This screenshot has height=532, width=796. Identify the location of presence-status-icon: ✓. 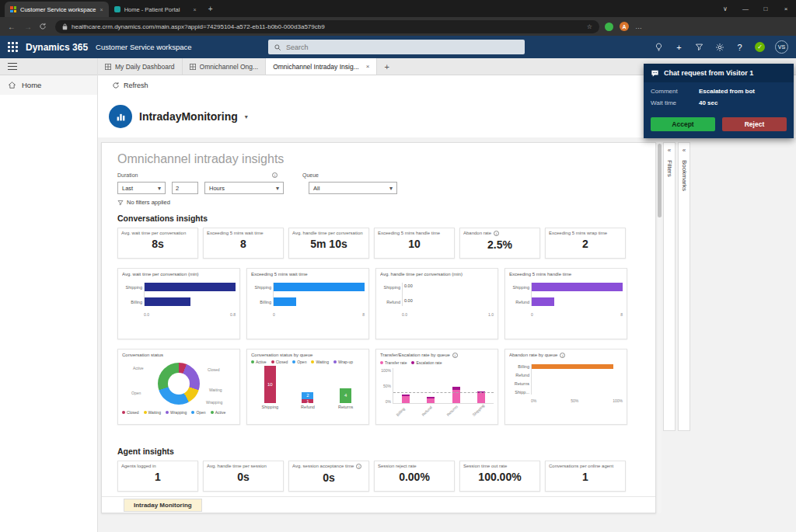
(760, 47).